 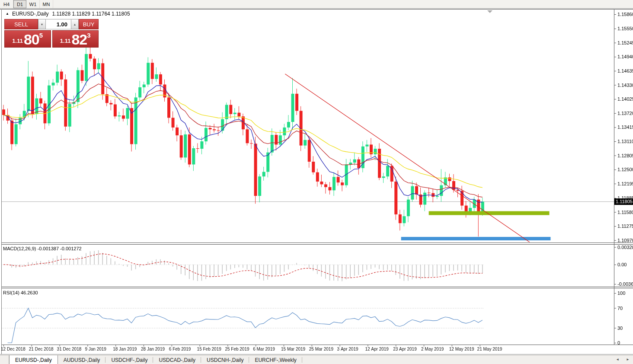 What do you see at coordinates (33, 4) in the screenshot?
I see `timeframe-w1-button: W1` at bounding box center [33, 4].